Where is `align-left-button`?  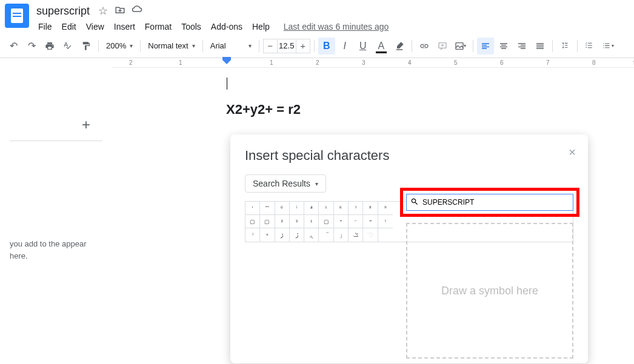 align-left-button is located at coordinates (486, 46).